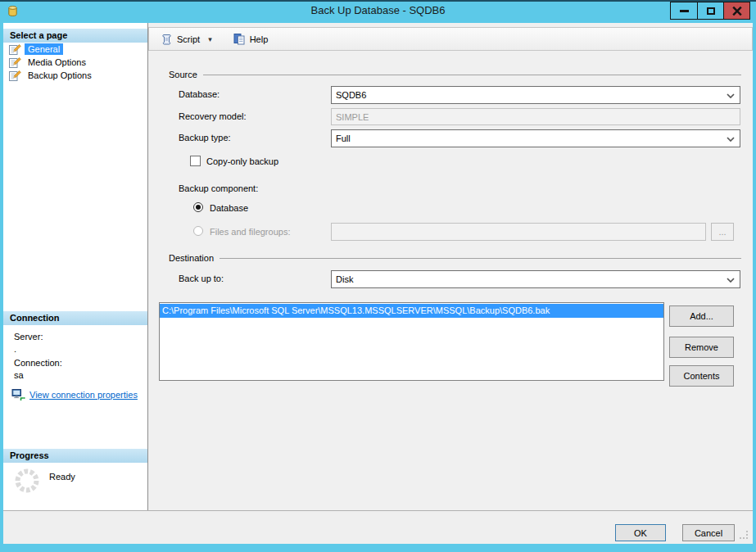  Describe the element at coordinates (229, 208) in the screenshot. I see `database-radio-label: Database` at that location.